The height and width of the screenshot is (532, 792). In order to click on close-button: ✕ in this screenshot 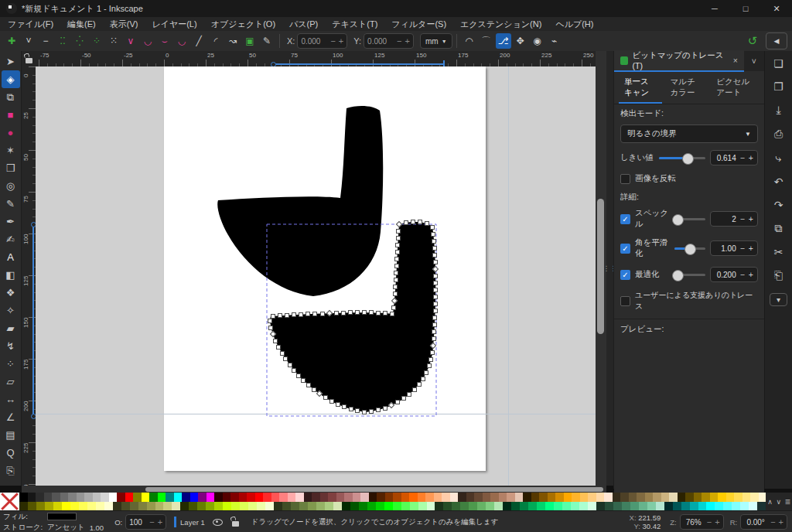, I will do `click(777, 9)`.